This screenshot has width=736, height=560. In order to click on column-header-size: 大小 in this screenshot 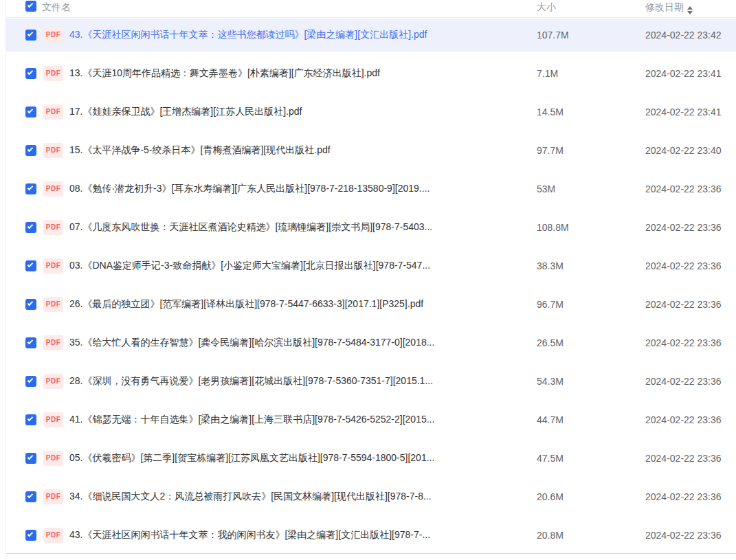, I will do `click(546, 8)`.